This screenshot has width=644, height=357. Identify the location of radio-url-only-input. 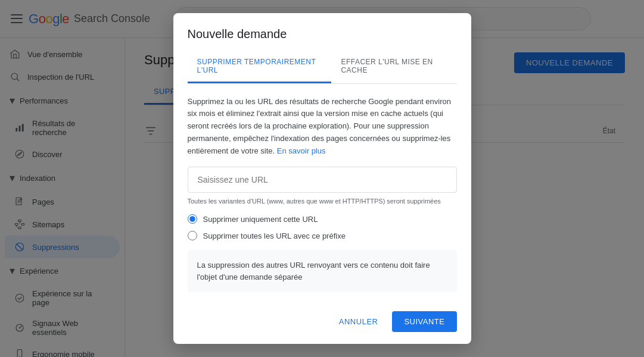
(192, 219).